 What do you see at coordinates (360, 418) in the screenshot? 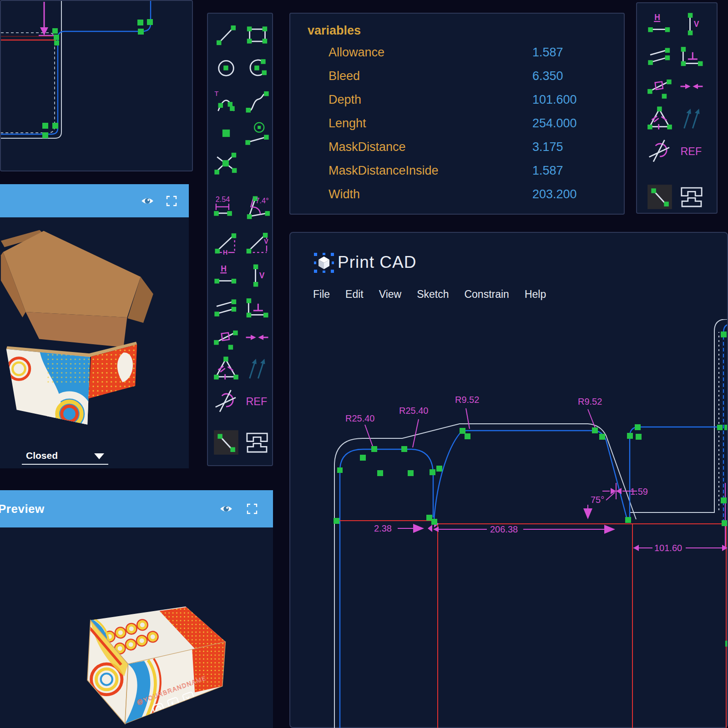
I see `dim-radius-label: R25.40` at bounding box center [360, 418].